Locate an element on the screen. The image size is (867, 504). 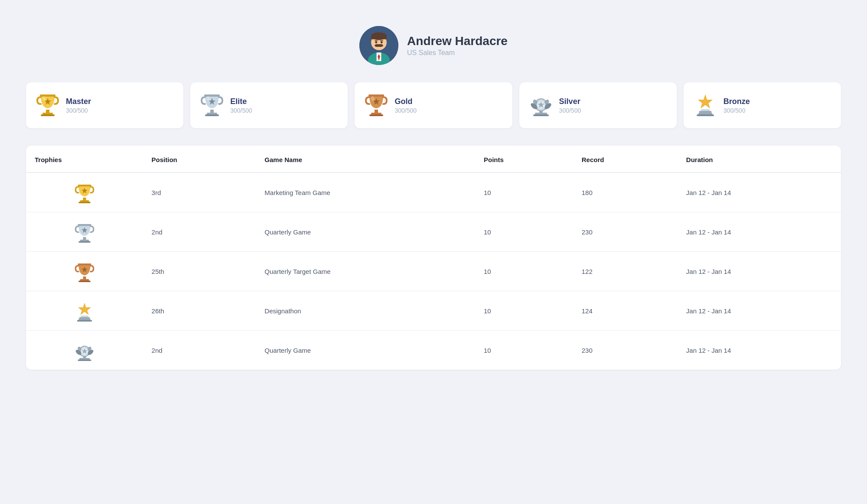
record-cell: 124 is located at coordinates (625, 311).